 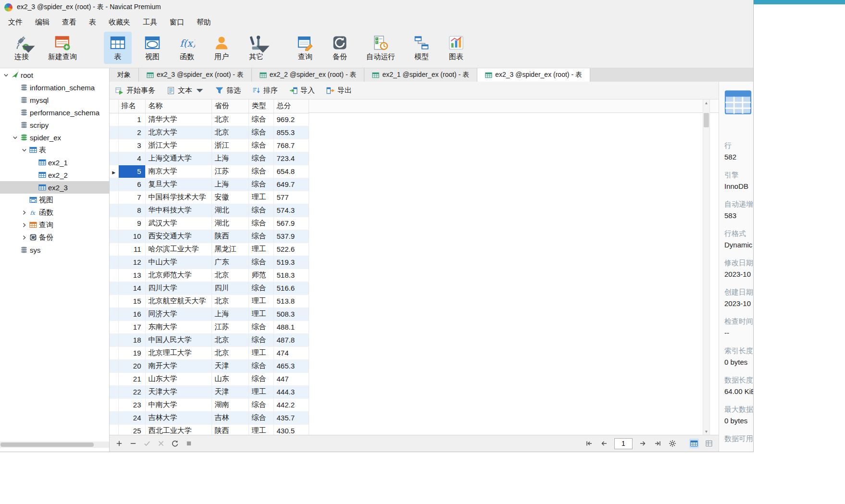 I want to click on cell-province: 吉林, so click(x=230, y=418).